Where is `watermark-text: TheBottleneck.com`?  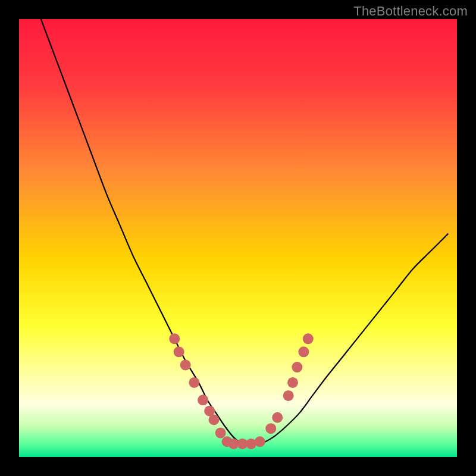
watermark-text: TheBottleneck.com is located at coordinates (411, 11).